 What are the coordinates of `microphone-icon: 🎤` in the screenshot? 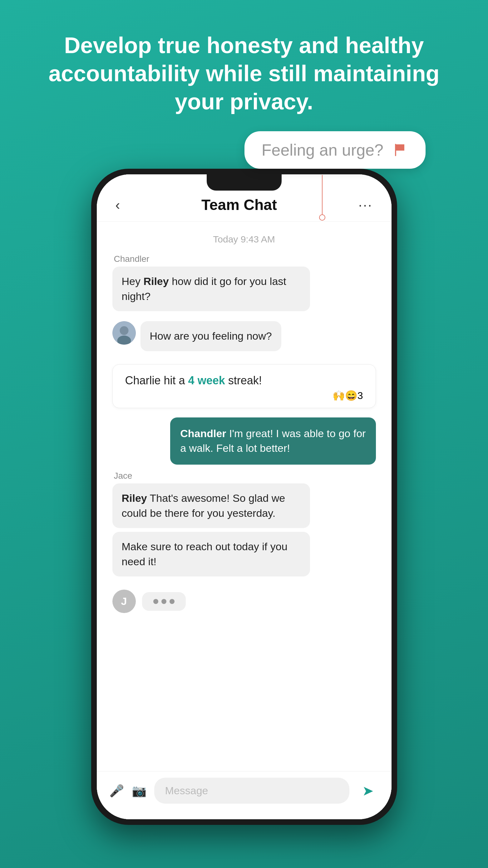 It's located at (117, 791).